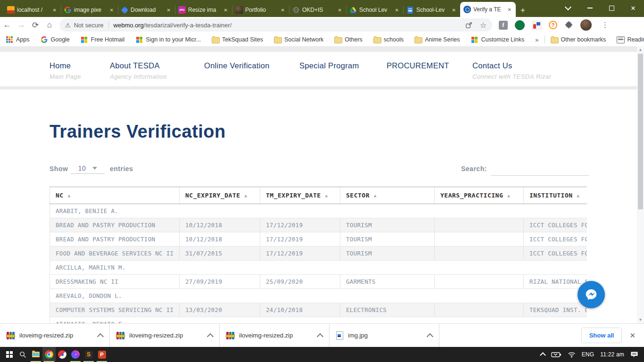 This screenshot has width=644, height=362. Describe the element at coordinates (238, 40) in the screenshot. I see `bookmark-folder-teksquad: TekSquad Sites` at that location.